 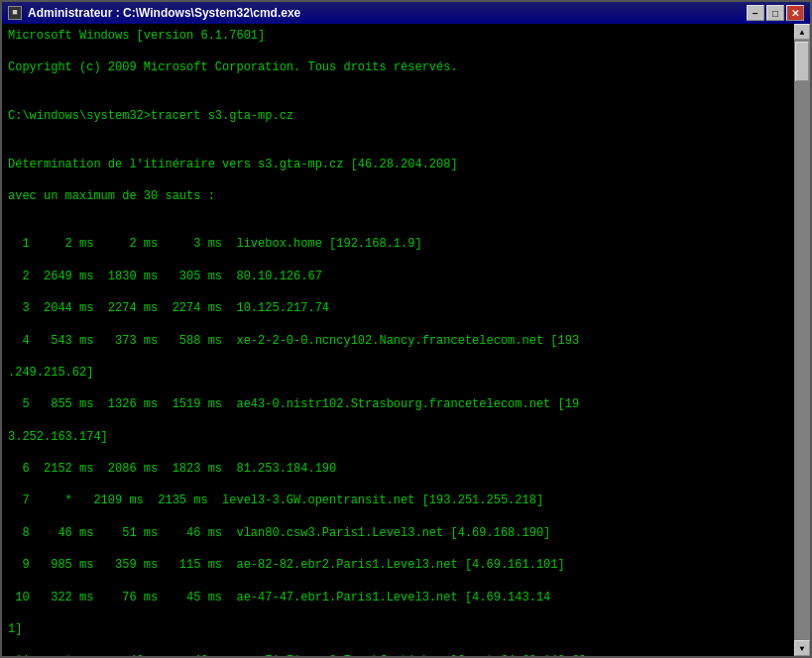 What do you see at coordinates (165, 13) in the screenshot?
I see `window-title: Administrateur : C:\Windows\System32\cmd…` at bounding box center [165, 13].